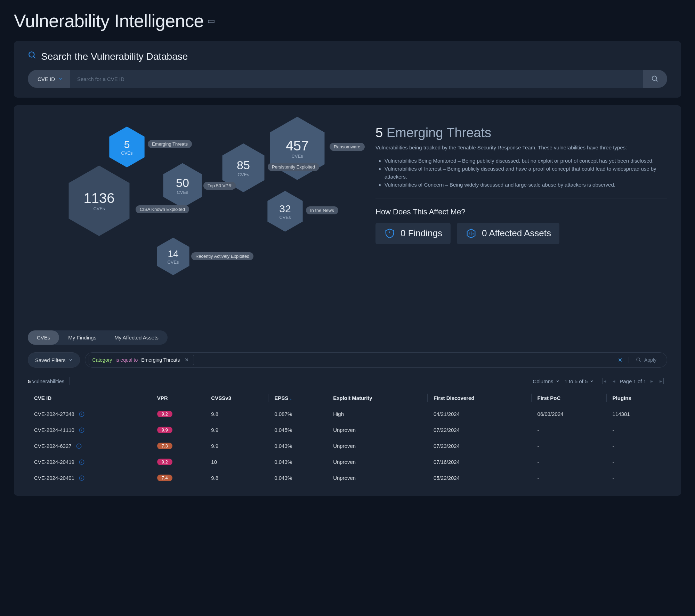  Describe the element at coordinates (471, 233) in the screenshot. I see `hex-icon` at that location.